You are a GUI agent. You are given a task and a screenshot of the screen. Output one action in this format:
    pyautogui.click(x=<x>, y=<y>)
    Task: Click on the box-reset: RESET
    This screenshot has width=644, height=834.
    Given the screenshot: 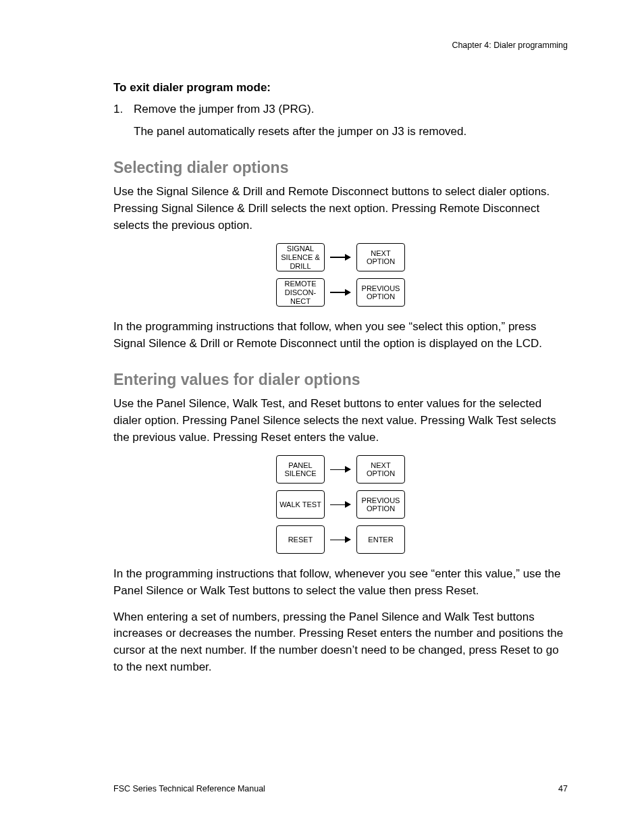 What is the action you would take?
    pyautogui.click(x=300, y=540)
    